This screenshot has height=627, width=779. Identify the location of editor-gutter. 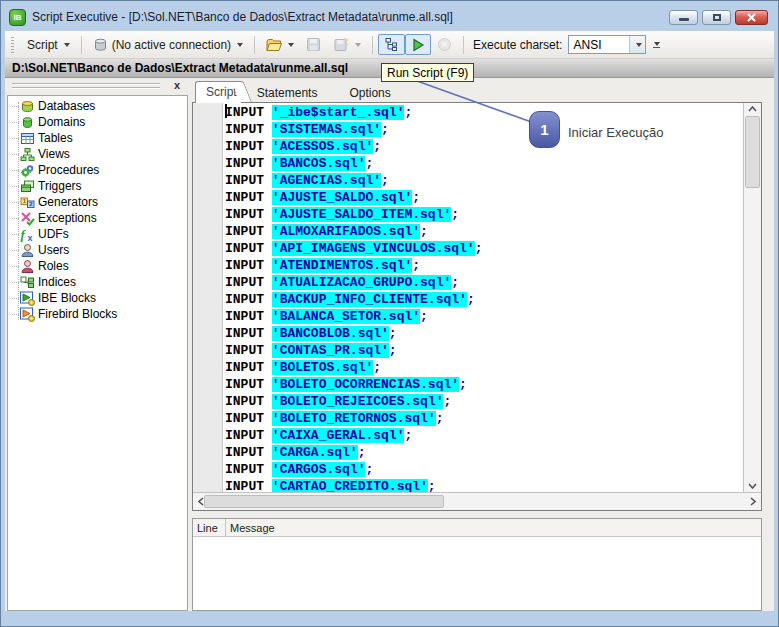
(208, 298).